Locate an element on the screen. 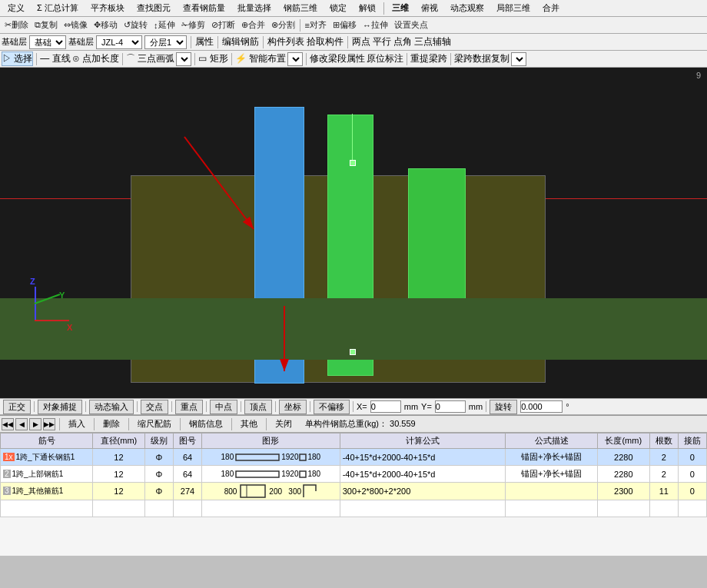 This screenshot has width=707, height=588. cell-shape: 180 1920 180 is located at coordinates (271, 474).